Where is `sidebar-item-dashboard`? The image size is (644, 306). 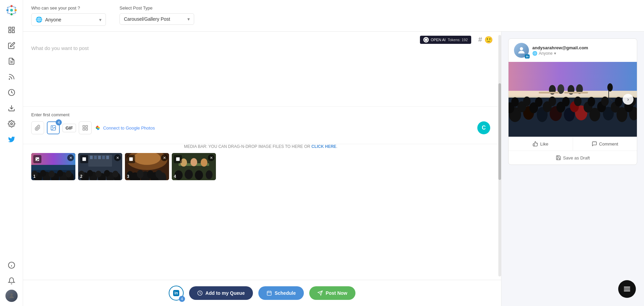
sidebar-item-dashboard is located at coordinates (12, 30).